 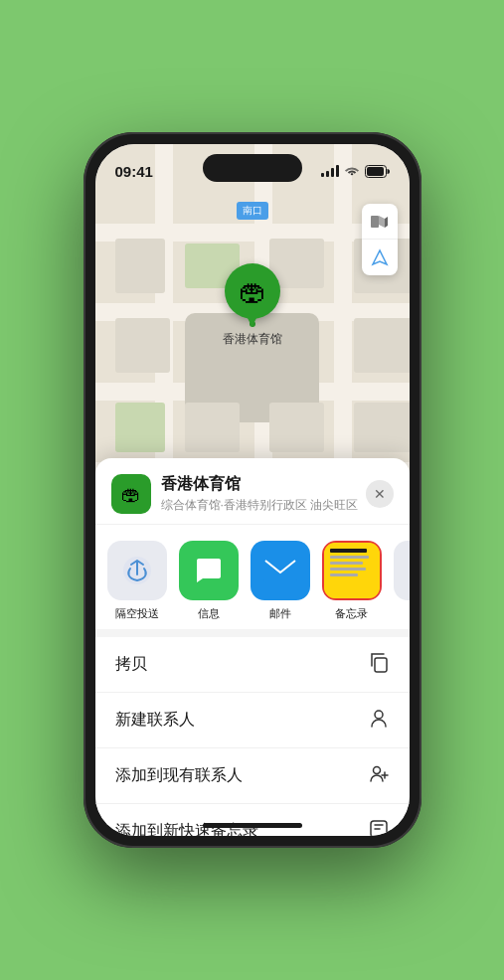 I want to click on venue-info: 香港体育馆 综合体育馆·香港特别行政区 油尖旺区, so click(x=263, y=494).